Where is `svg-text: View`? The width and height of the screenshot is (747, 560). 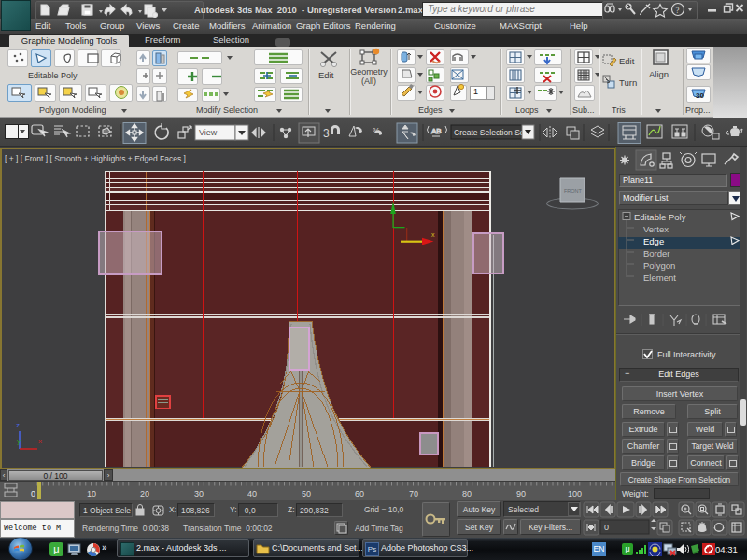 svg-text: View is located at coordinates (208, 133).